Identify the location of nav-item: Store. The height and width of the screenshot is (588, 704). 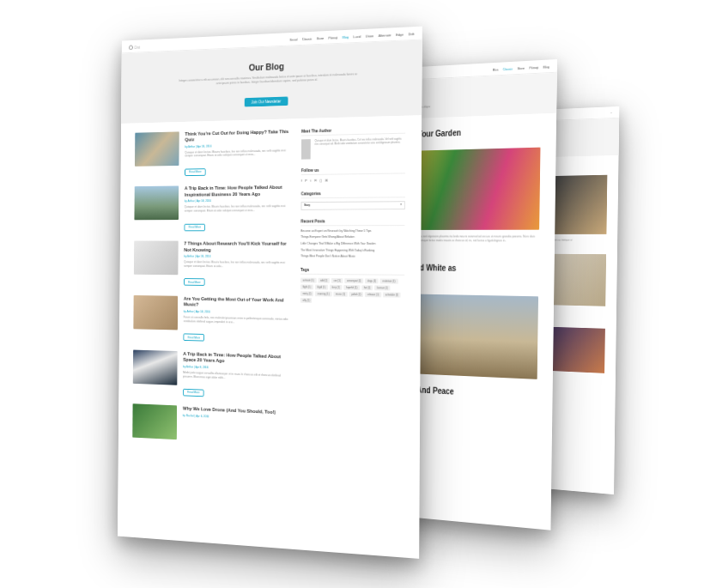
(520, 69).